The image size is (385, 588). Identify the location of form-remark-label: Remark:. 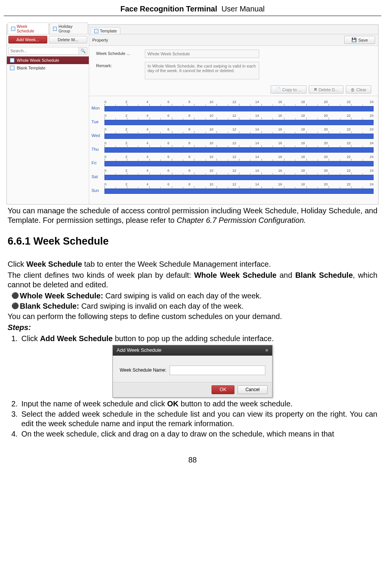
(120, 65).